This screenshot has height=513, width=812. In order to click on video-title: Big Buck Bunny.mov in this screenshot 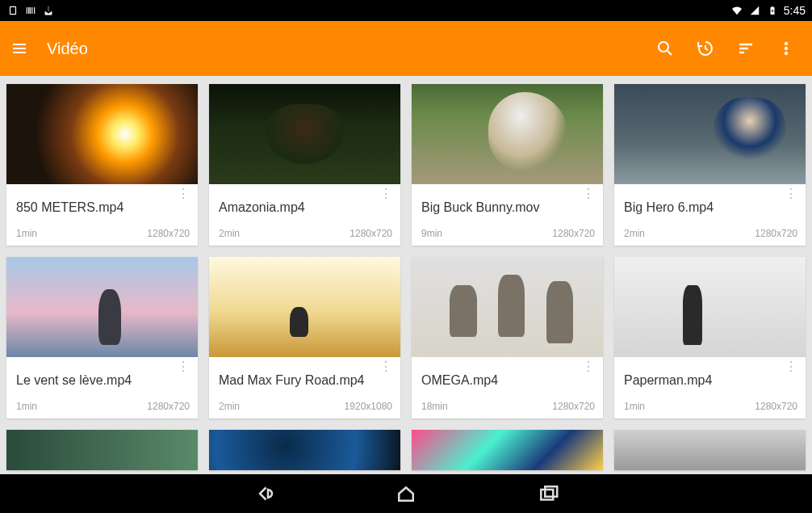, I will do `click(499, 207)`.